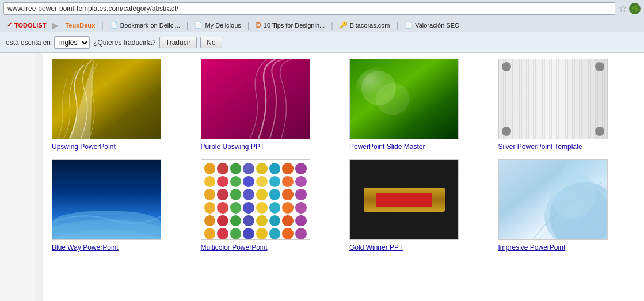 This screenshot has width=644, height=301. What do you see at coordinates (532, 247) in the screenshot?
I see `link-impressive: Impresive PowerPoint` at bounding box center [532, 247].